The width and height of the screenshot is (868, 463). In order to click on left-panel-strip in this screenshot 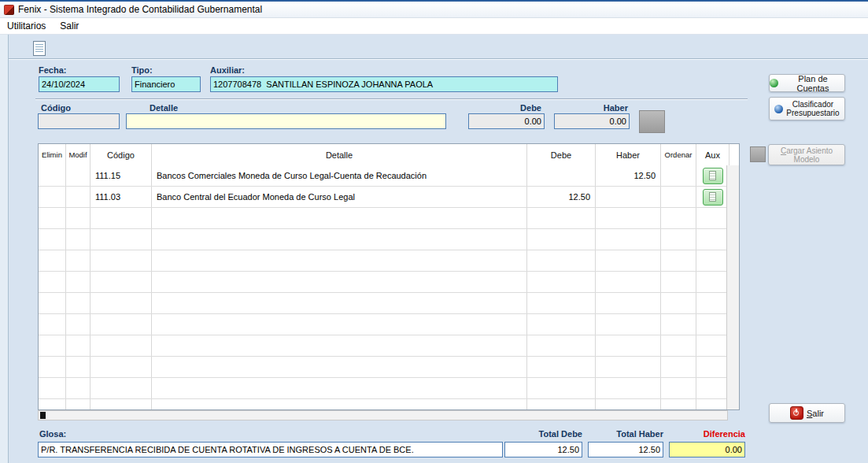, I will do `click(4, 249)`.